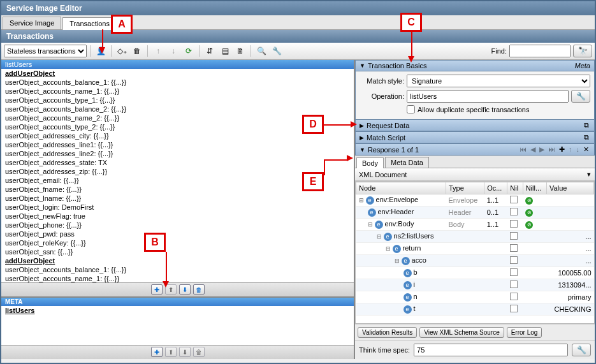 This screenshot has width=596, height=364. What do you see at coordinates (177, 171) in the screenshot?
I see `tree-row: userObject_addresses_zip: {{...}}` at bounding box center [177, 171].